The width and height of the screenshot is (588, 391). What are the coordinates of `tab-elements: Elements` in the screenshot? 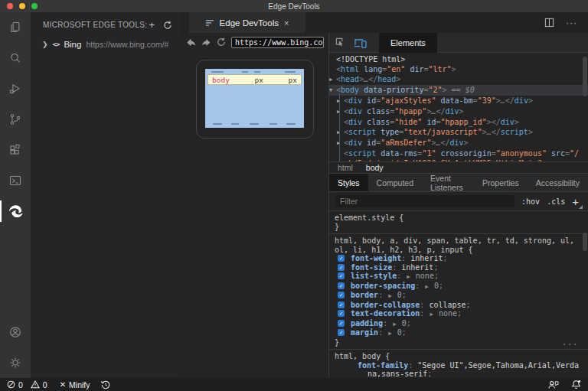 It's located at (408, 43).